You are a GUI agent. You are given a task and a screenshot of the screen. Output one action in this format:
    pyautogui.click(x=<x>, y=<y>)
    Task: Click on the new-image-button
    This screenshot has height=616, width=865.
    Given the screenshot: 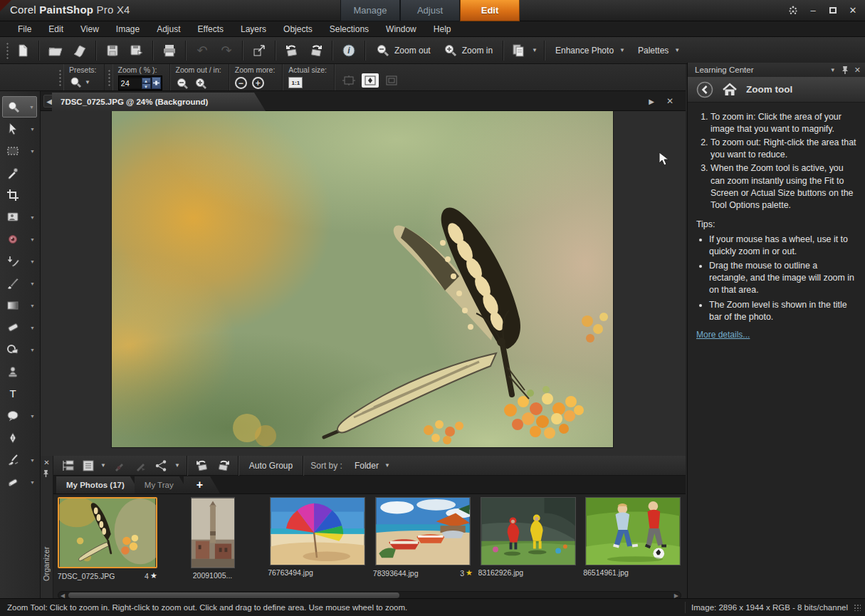 What is the action you would take?
    pyautogui.click(x=23, y=51)
    